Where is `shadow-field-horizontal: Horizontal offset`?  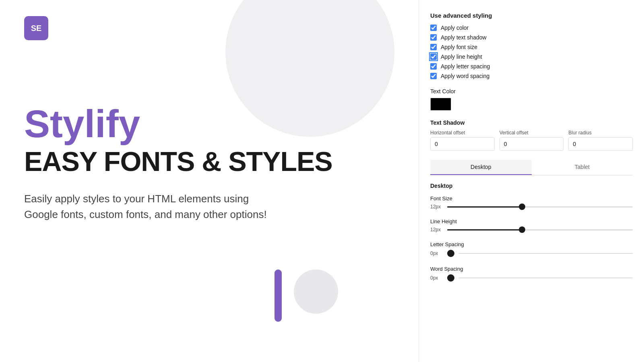
shadow-field-horizontal: Horizontal offset is located at coordinates (462, 140).